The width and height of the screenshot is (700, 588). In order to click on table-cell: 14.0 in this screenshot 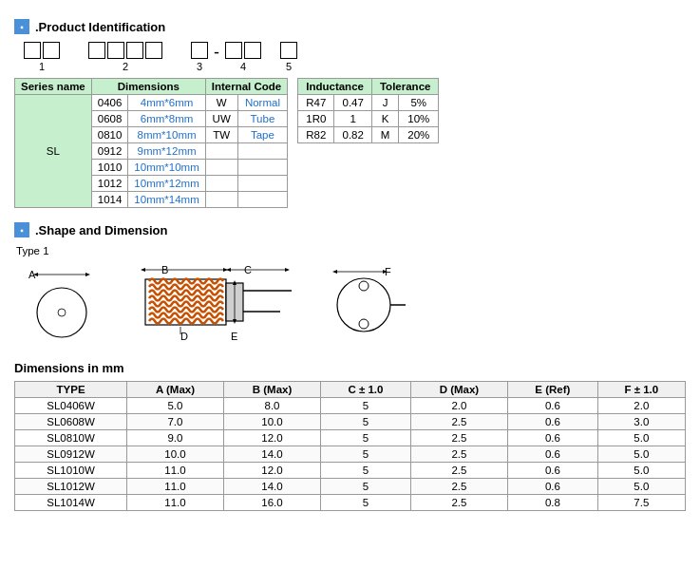, I will do `click(272, 454)`.